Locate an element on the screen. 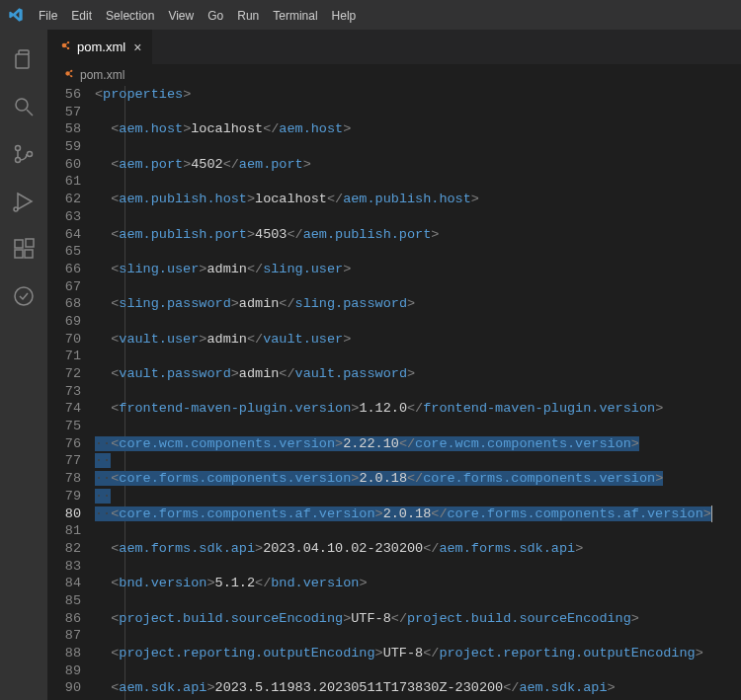  code-line: <project.build.sourceEncoding>UTF-8</pro… is located at coordinates (418, 619).